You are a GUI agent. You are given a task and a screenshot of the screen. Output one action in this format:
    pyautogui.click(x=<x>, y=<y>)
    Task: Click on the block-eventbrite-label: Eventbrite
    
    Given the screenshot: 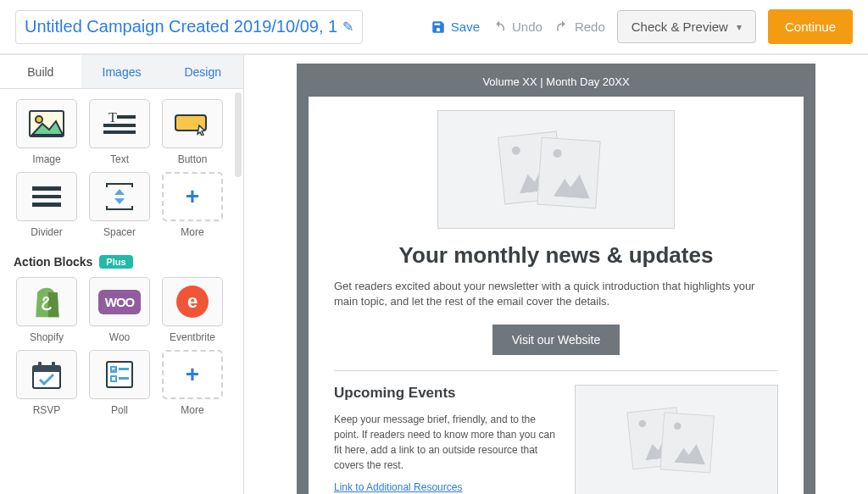 What is the action you would take?
    pyautogui.click(x=192, y=337)
    